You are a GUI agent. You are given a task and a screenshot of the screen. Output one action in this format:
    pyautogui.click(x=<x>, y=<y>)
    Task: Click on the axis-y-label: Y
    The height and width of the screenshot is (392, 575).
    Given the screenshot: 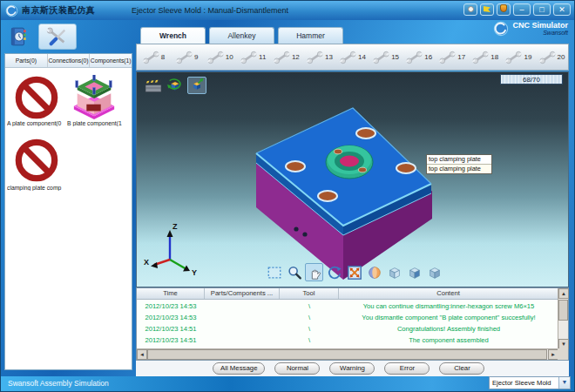 What is the action you would take?
    pyautogui.click(x=194, y=273)
    